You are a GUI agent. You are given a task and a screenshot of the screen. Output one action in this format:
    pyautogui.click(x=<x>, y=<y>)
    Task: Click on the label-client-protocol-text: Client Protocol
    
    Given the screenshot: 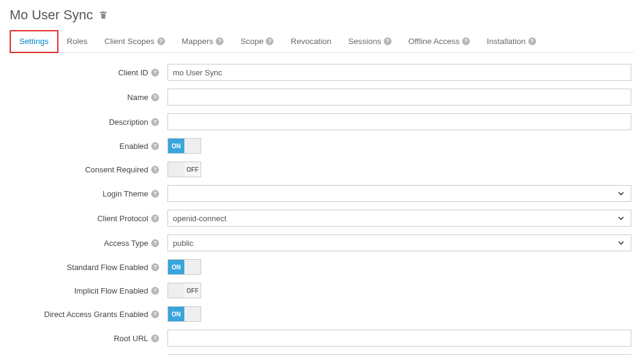 What is the action you would take?
    pyautogui.click(x=123, y=218)
    